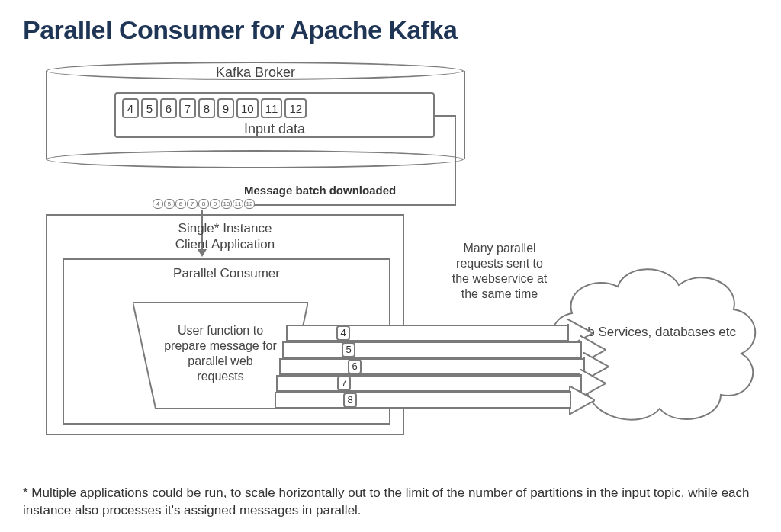 The image size is (781, 532). I want to click on arrow-right-icon, so click(582, 400).